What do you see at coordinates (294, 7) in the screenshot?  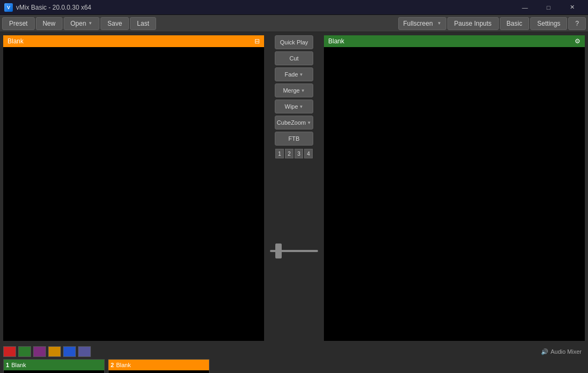 I see `titlebar: V vMix Basic - 20.0.0.30 x64 — □ ✕` at bounding box center [294, 7].